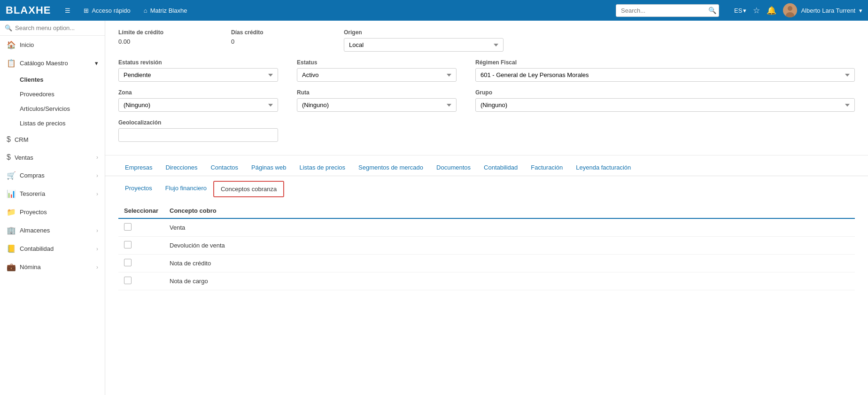 Image resolution: width=868 pixels, height=395 pixels. What do you see at coordinates (454, 168) in the screenshot?
I see `tab-documentos: Documentos` at bounding box center [454, 168].